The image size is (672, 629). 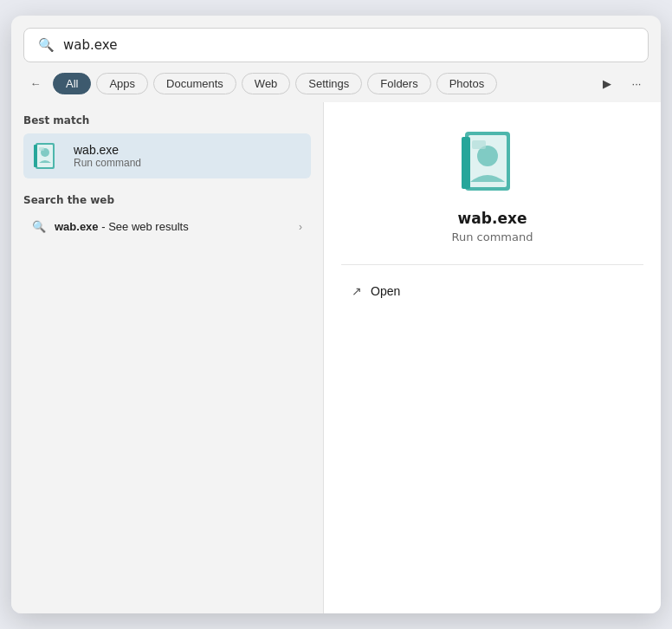 I want to click on detail-app-icon, so click(x=493, y=163).